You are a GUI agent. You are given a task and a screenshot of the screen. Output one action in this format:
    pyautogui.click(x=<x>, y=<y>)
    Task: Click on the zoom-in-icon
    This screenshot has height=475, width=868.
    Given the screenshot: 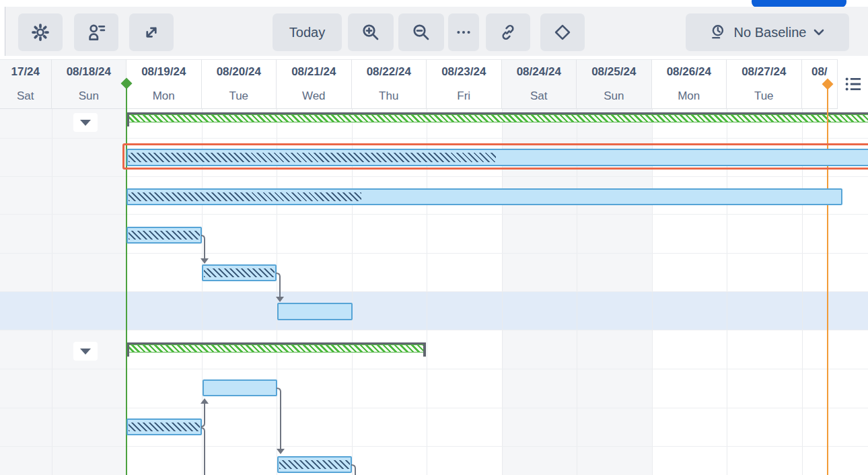 What is the action you would take?
    pyautogui.click(x=371, y=32)
    